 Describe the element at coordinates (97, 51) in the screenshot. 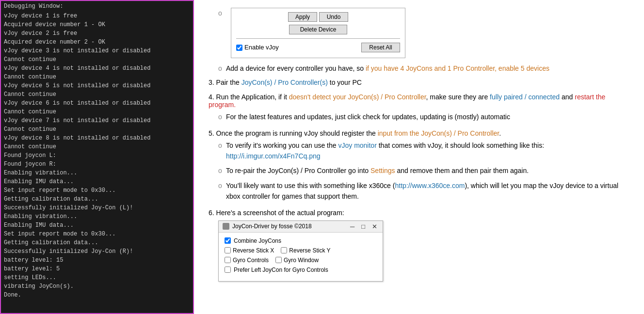

I see `debug-line: vJoy device 3 is not installed or disabl…` at that location.